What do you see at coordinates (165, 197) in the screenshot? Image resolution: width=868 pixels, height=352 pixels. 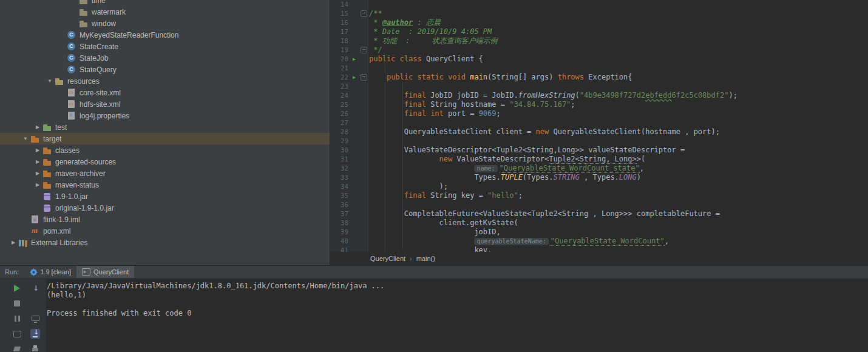 I see `tree-item-1-9-1-0-jar: 1.9-1.0.jar` at bounding box center [165, 197].